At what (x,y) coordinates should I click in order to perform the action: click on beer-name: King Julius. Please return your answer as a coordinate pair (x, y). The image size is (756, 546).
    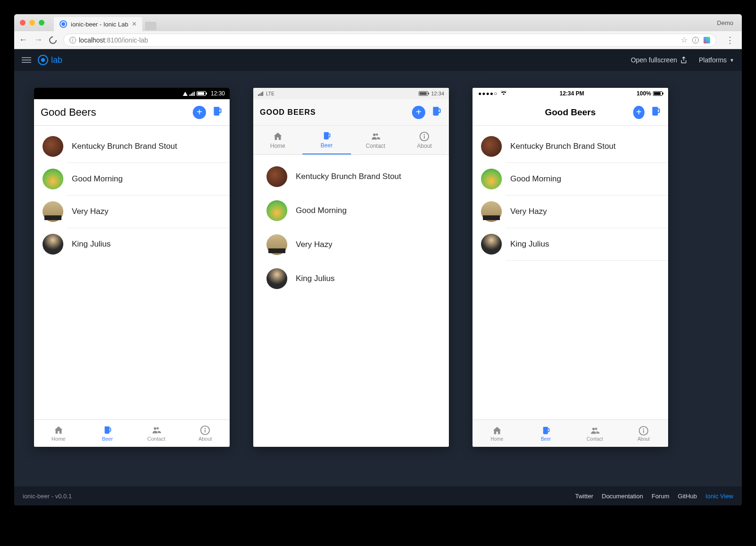
    Looking at the image, I should click on (315, 279).